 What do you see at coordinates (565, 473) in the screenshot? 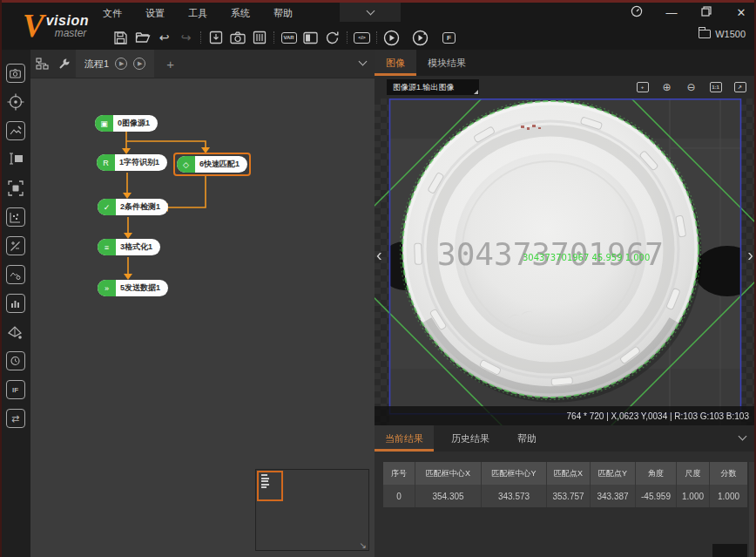
I see `result-table-header: 序号 匹配框中心X 匹配框中心Y 匹配点X 匹配点Y 角度 尺度 分数` at bounding box center [565, 473].